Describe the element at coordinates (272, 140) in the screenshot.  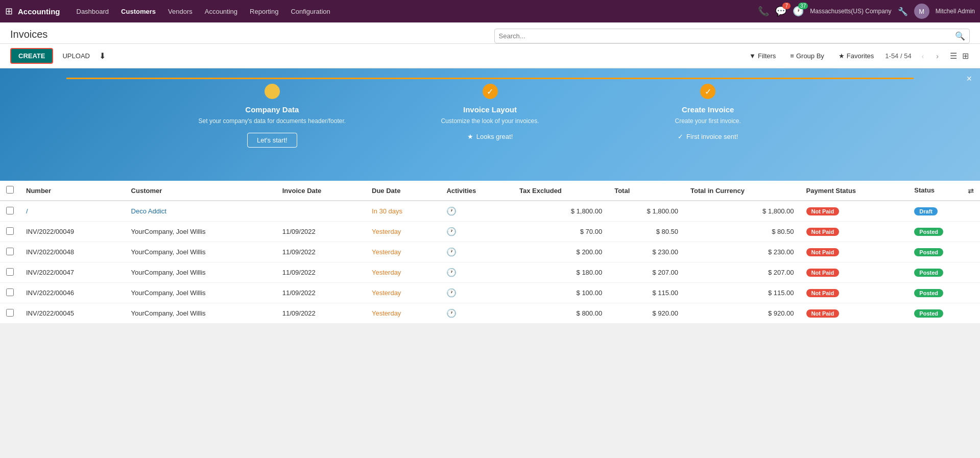
I see `step1-action: Let's start!` at that location.